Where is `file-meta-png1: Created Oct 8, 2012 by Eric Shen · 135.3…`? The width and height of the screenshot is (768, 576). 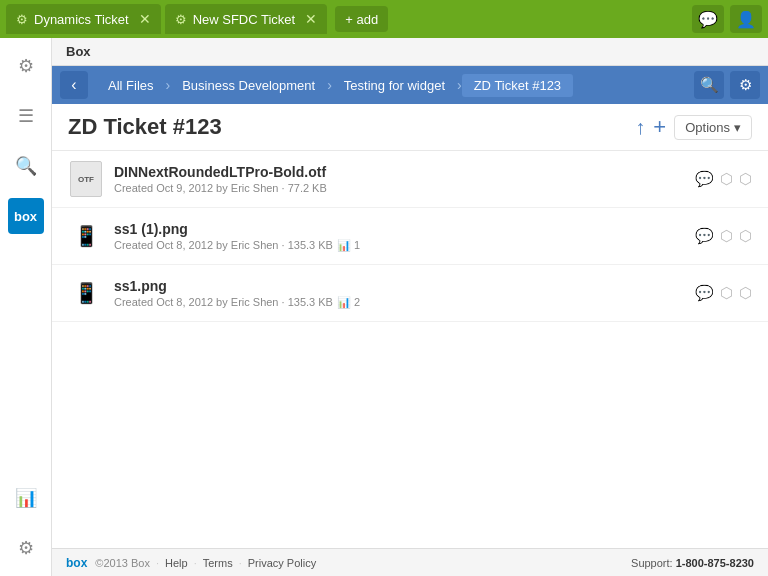
file-meta-png1: Created Oct 8, 2012 by Eric Shen · 135.3… is located at coordinates (404, 246).